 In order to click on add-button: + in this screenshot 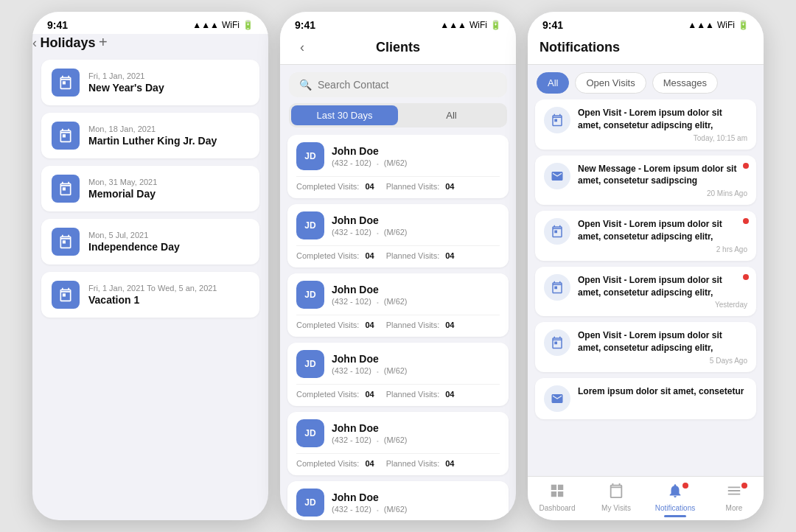, I will do `click(103, 42)`.